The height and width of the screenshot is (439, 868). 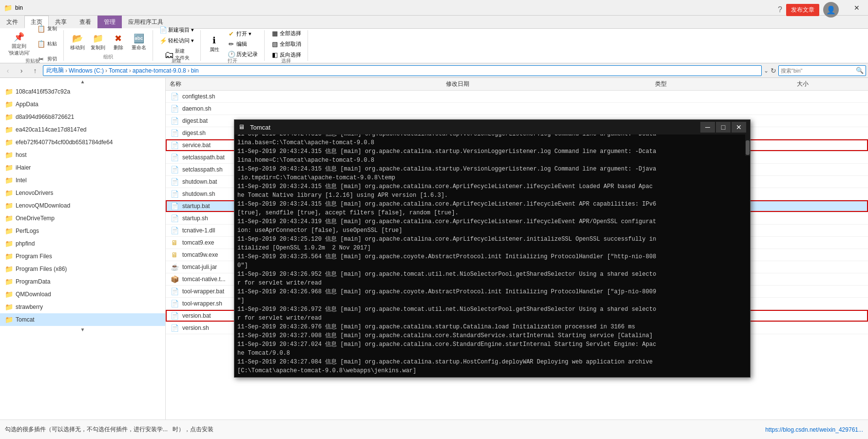 I want to click on file-icon-tomcat-native: 📦, so click(x=174, y=279).